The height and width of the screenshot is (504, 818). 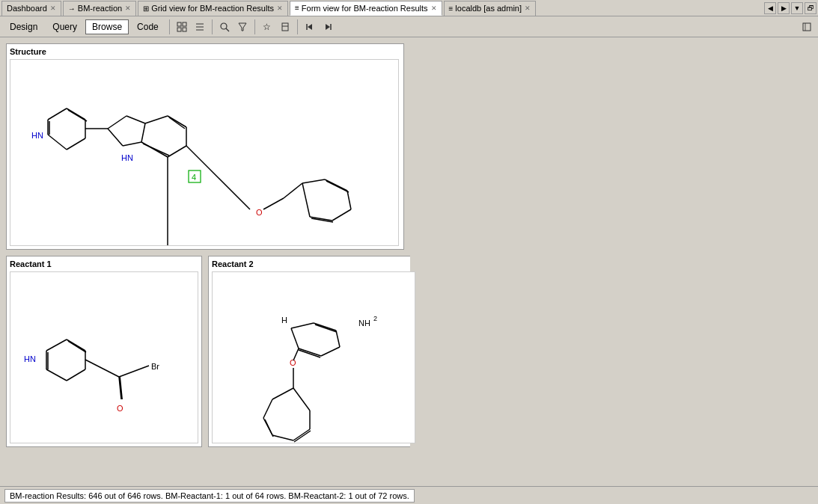 What do you see at coordinates (72, 9) in the screenshot?
I see `tab-bm-reaction-icon: →` at bounding box center [72, 9].